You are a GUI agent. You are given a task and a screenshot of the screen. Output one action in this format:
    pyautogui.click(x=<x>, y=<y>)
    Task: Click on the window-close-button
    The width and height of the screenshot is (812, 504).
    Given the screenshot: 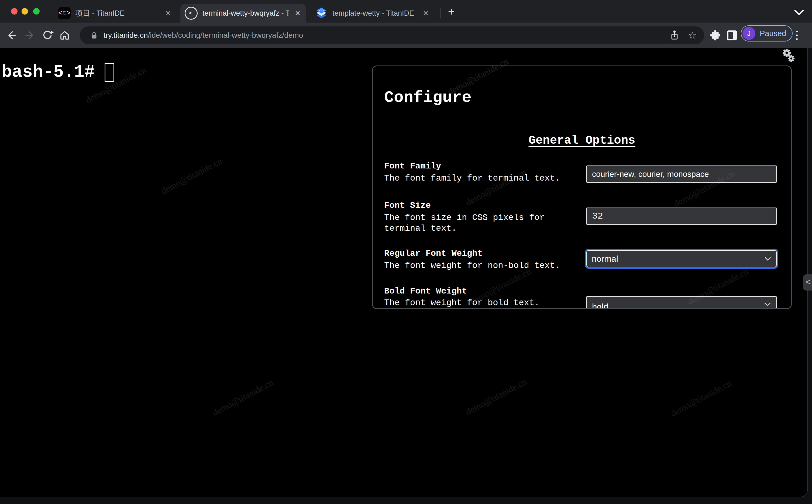 What is the action you would take?
    pyautogui.click(x=14, y=11)
    